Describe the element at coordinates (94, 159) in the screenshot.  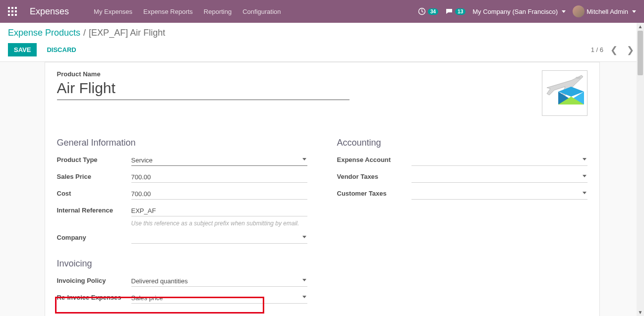
I see `label-product-type: Product Type` at that location.